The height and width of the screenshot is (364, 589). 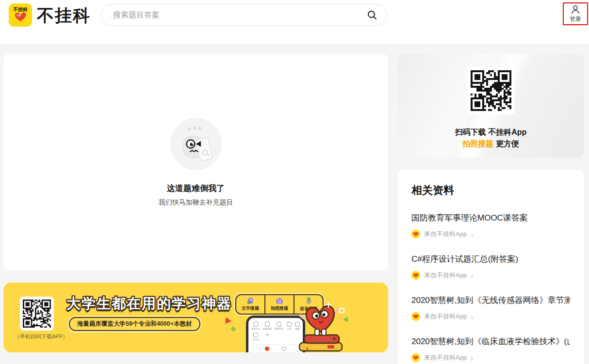 What do you see at coordinates (342, 310) in the screenshot?
I see `square-outline-shape` at bounding box center [342, 310].